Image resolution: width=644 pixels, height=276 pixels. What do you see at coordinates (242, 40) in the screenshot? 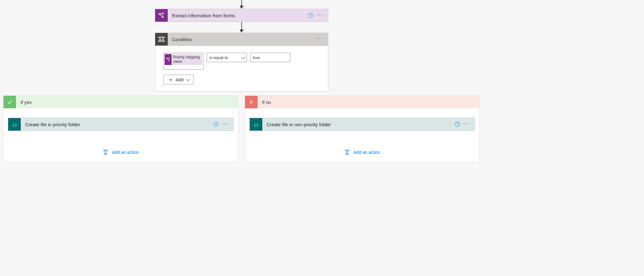
I see `condition-title: Condition` at bounding box center [242, 40].